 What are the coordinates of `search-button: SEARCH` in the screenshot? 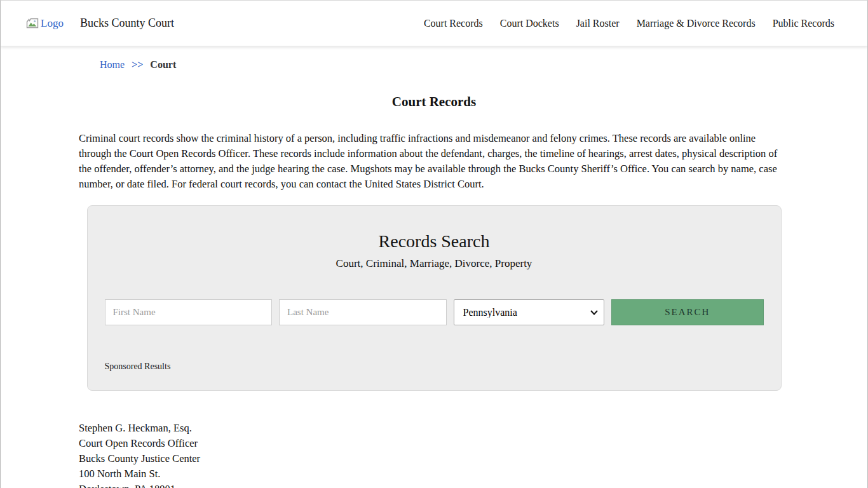 It's located at (688, 313).